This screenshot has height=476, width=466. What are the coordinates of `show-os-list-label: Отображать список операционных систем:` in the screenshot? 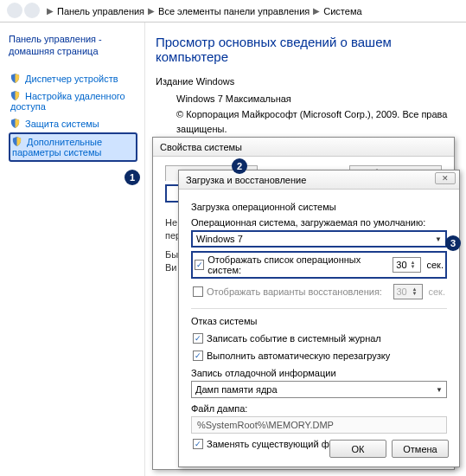 It's located at (296, 265).